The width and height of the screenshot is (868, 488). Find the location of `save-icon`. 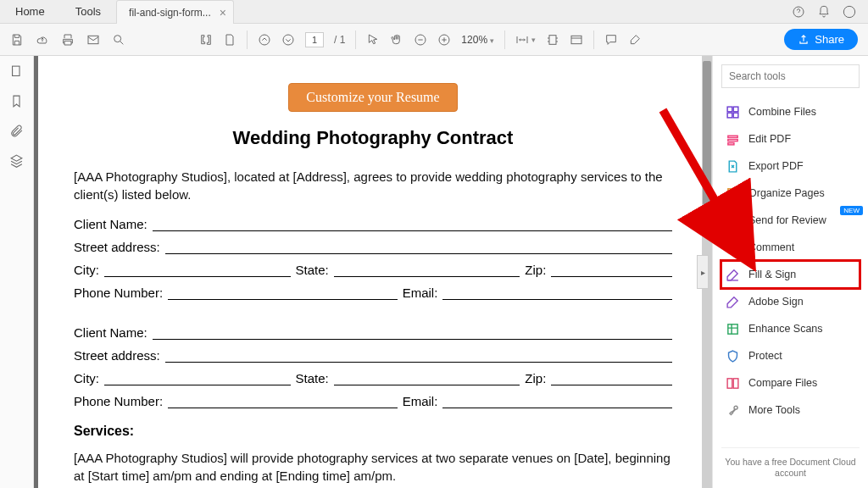

save-icon is located at coordinates (17, 40).